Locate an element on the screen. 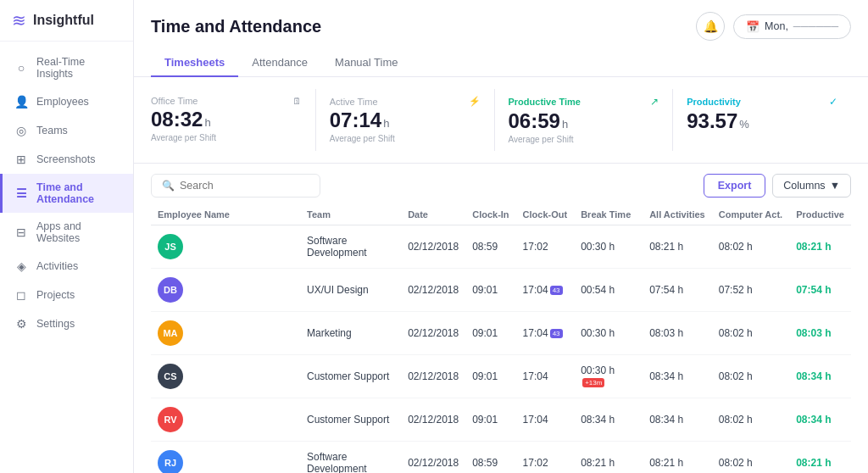  avatar: JS is located at coordinates (170, 247).